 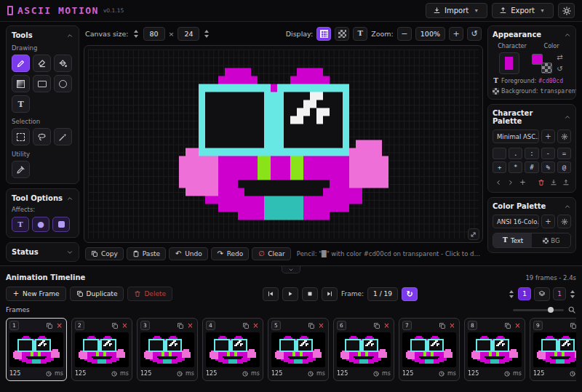 I want to click on paste-button: Paste, so click(x=146, y=254).